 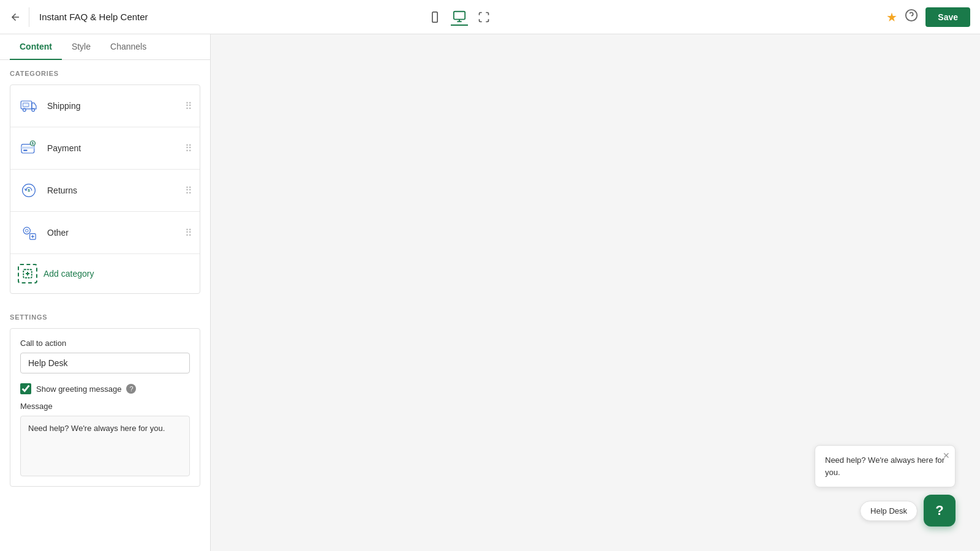 I want to click on save-button: Save, so click(x=948, y=17).